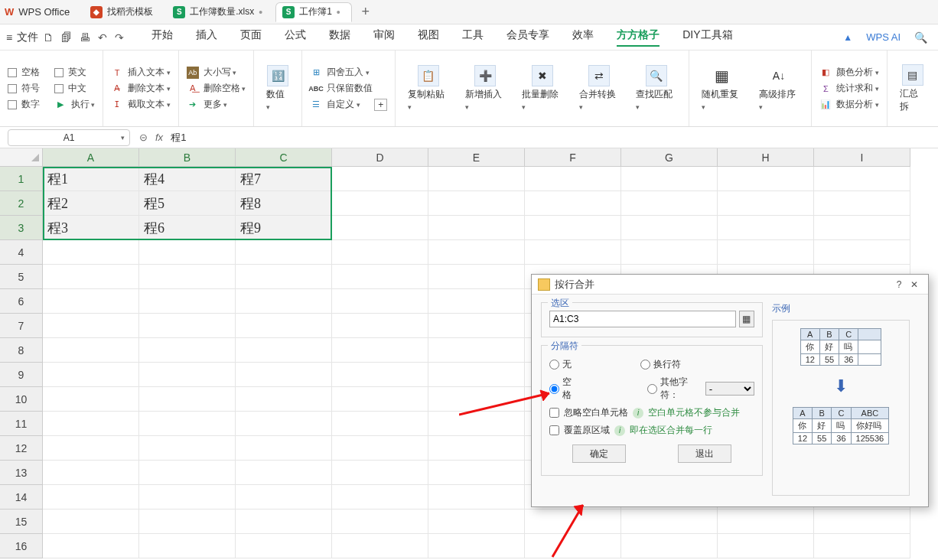 Image resolution: width=938 pixels, height=560 pixels. I want to click on cell-C12, so click(284, 448).